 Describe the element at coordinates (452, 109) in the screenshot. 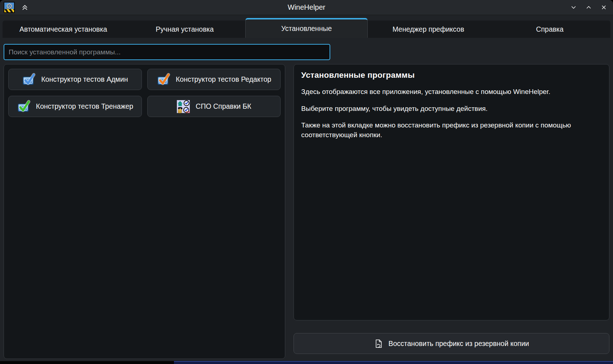

I see `info-paragraph: Выберите программу, чтобы увидеть доступ…` at that location.